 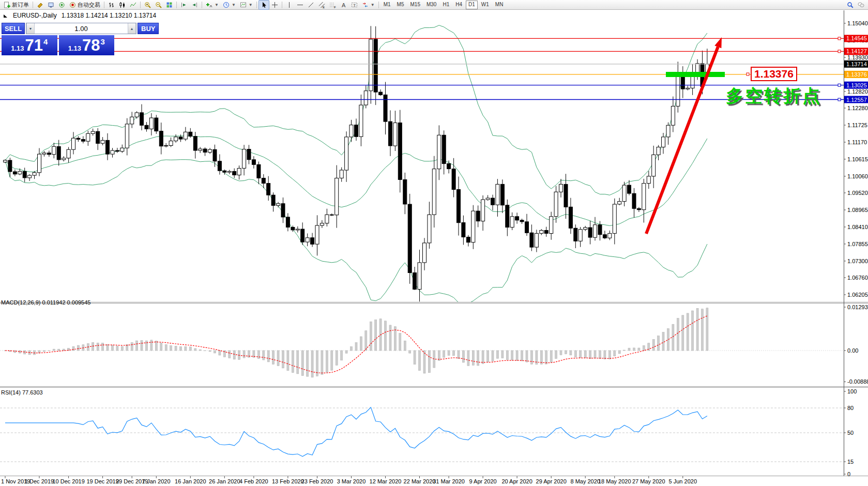 What do you see at coordinates (333, 5) in the screenshot?
I see `fibonacci-button: F` at bounding box center [333, 5].